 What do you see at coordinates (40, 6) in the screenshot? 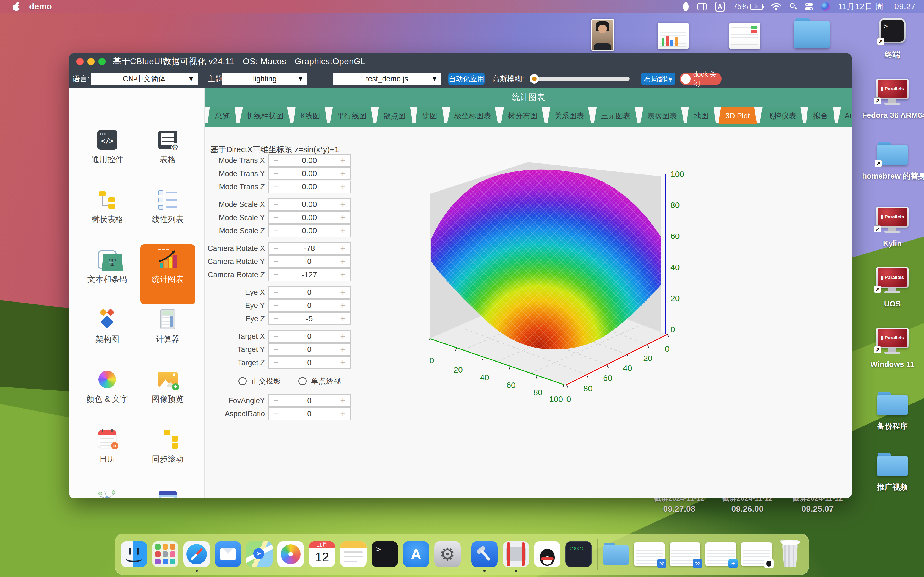
I see `active-app-name: demo` at bounding box center [40, 6].